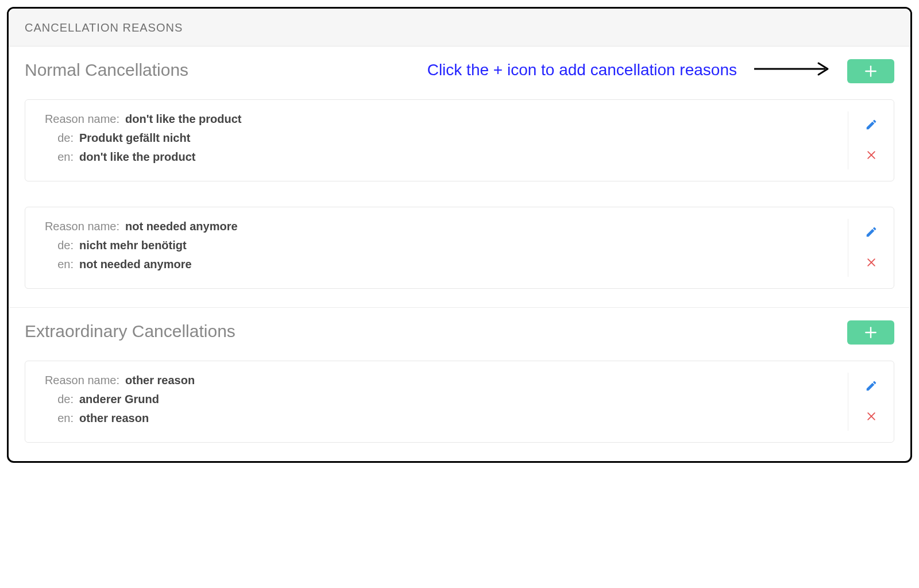 The width and height of the screenshot is (919, 588). I want to click on reason-card: Reason name:don't like the productde:Pro…, so click(460, 140).